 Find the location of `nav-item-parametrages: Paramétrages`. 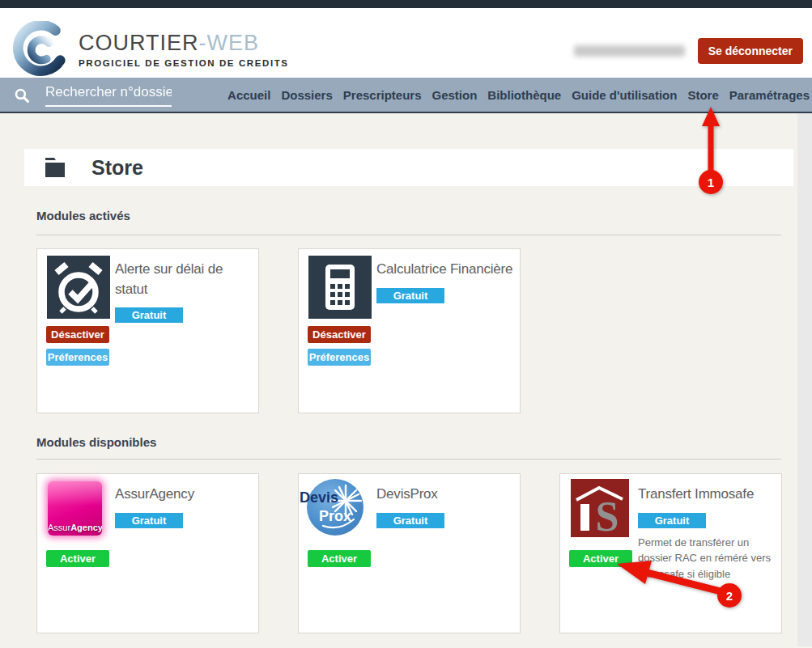

nav-item-parametrages: Paramétrages is located at coordinates (769, 95).